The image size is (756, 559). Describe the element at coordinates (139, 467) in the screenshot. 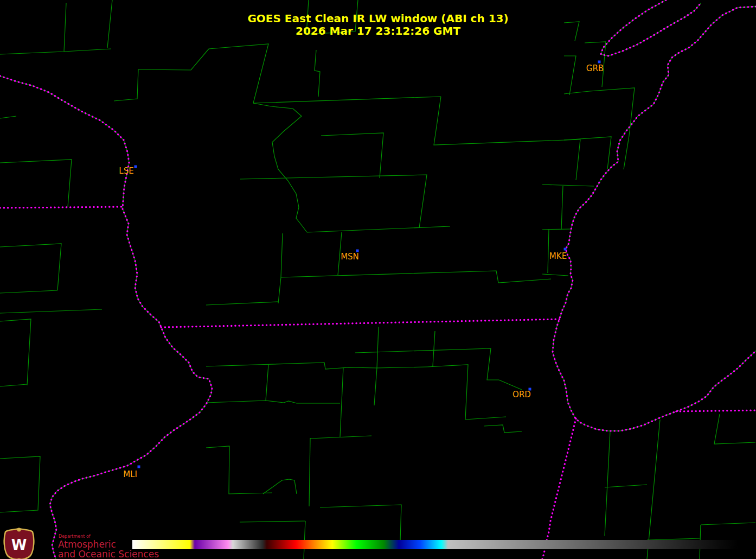

I see `station-dot-mli` at that location.